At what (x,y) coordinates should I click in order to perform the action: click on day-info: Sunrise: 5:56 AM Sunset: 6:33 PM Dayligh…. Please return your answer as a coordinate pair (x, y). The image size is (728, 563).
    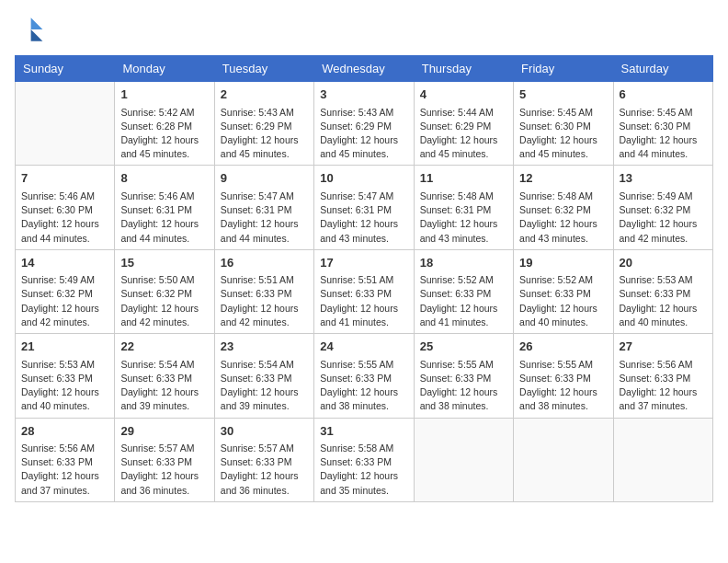
    Looking at the image, I should click on (64, 469).